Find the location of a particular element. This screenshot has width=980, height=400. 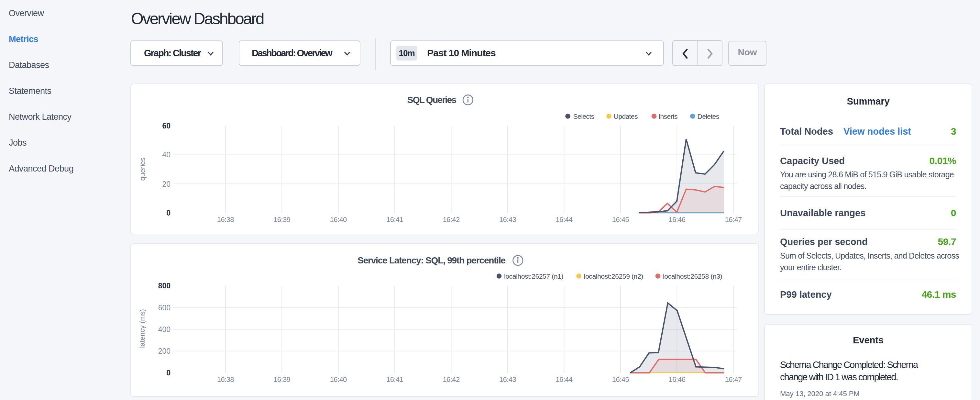

svg-text: Updates is located at coordinates (625, 116).